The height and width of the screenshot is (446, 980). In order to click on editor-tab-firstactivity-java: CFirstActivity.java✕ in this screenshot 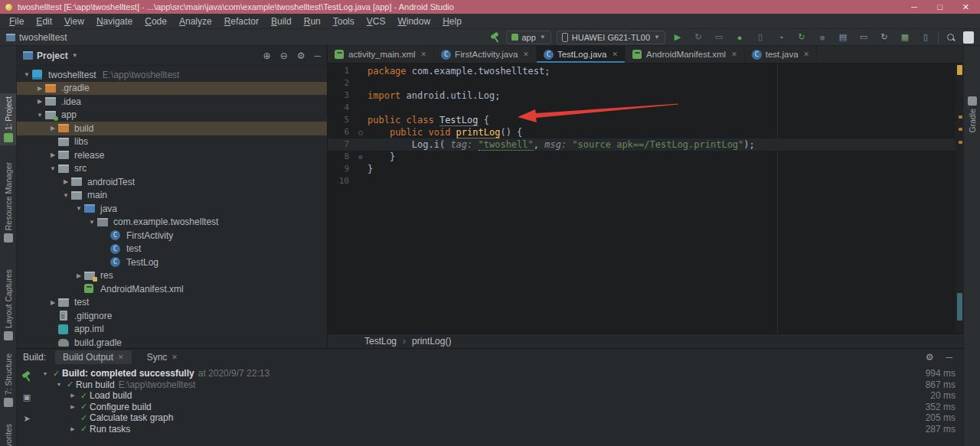, I will do `click(485, 54)`.